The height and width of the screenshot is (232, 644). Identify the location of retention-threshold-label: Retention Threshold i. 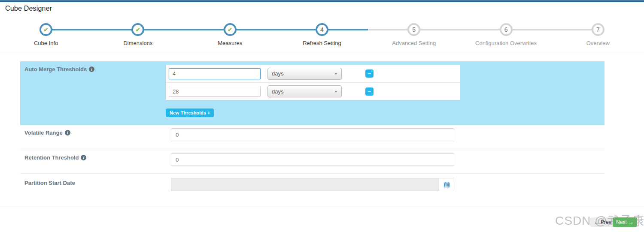
(55, 158).